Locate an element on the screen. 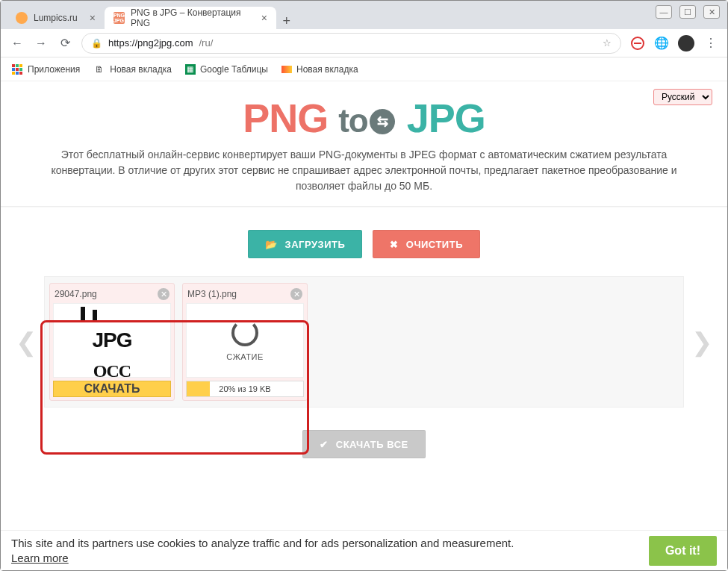 Image resolution: width=728 pixels, height=571 pixels. sheets-icon: ▦ is located at coordinates (190, 69).